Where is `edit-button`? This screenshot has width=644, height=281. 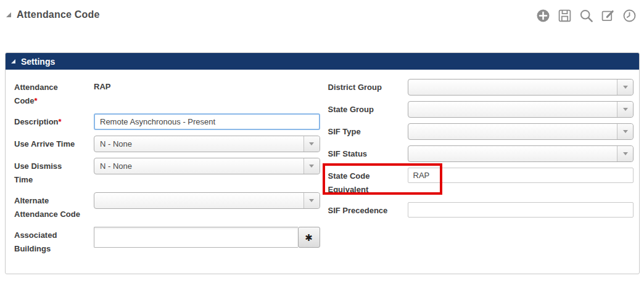 edit-button is located at coordinates (608, 16).